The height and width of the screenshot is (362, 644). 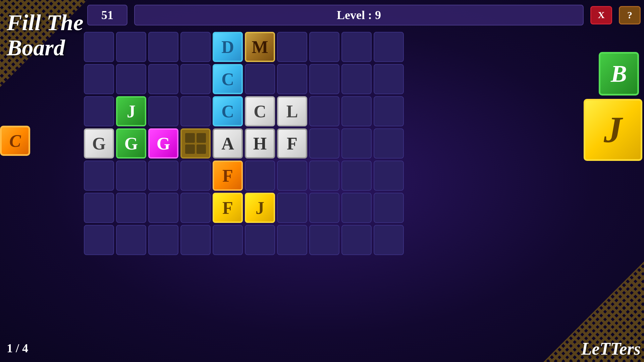 I want to click on page-indicator: 1 / 4, so click(x=17, y=348).